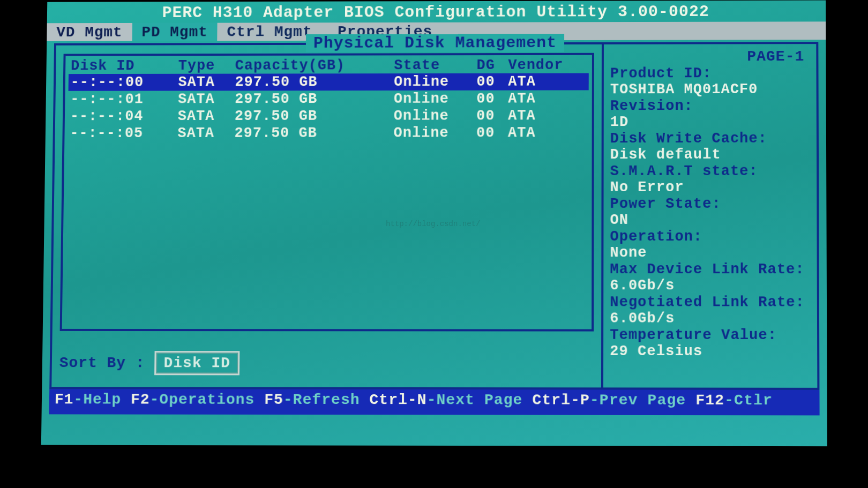 Image resolution: width=868 pixels, height=488 pixels. Describe the element at coordinates (710, 286) in the screenshot. I see `max-link-value: 6.0Gb/s` at that location.